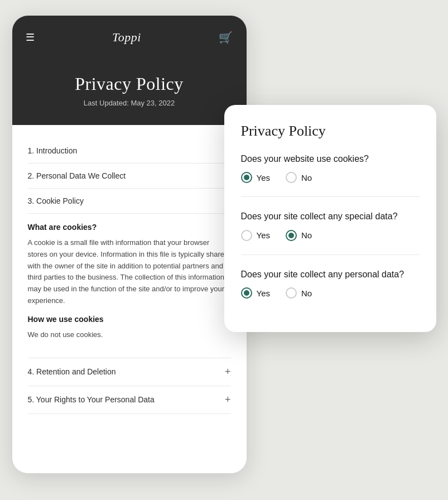 The width and height of the screenshot is (448, 500). What do you see at coordinates (129, 286) in the screenshot?
I see `cookie-section: What are cookies? A cookie is a small fi…` at bounding box center [129, 286].